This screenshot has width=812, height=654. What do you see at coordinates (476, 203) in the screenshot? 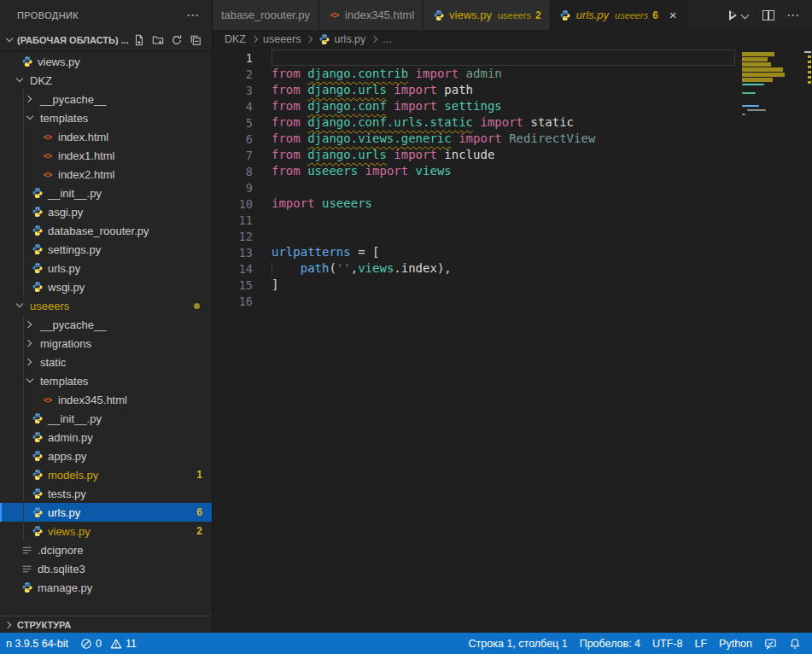
I see `code-line-10: 10 import useeers` at bounding box center [476, 203].